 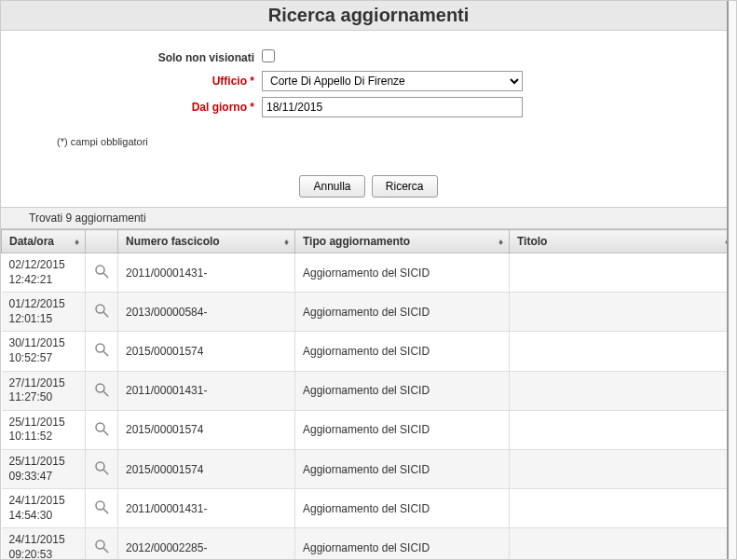 What do you see at coordinates (369, 544) in the screenshot?
I see `table-row: 24/11/201509:20:532012/00002285-Aggiorna…` at bounding box center [369, 544].